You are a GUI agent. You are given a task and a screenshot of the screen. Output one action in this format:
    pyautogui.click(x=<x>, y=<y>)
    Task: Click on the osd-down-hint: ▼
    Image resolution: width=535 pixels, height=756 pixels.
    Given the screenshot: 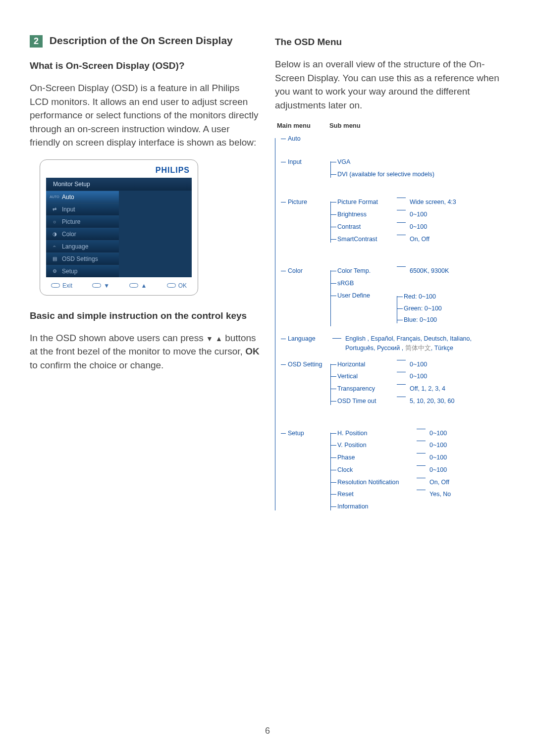 What is the action you would take?
    pyautogui.click(x=101, y=286)
    